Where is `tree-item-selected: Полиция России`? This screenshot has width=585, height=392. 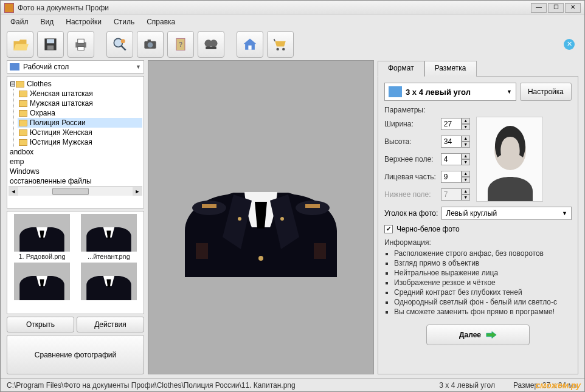 tree-item-selected: Полиция России is located at coordinates (80, 123).